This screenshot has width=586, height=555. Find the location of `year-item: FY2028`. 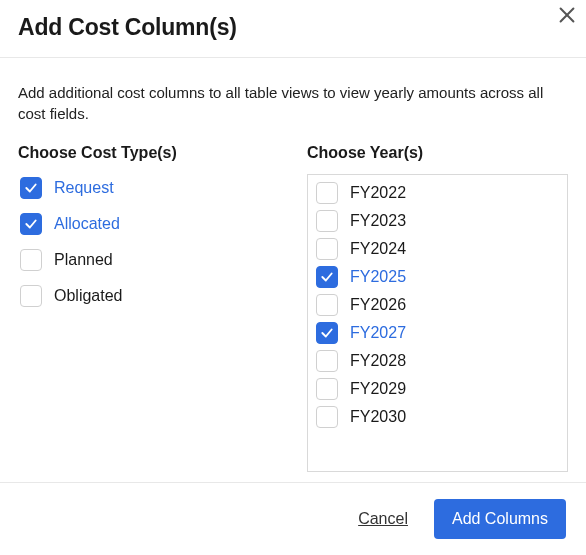

year-item: FY2028 is located at coordinates (438, 361).